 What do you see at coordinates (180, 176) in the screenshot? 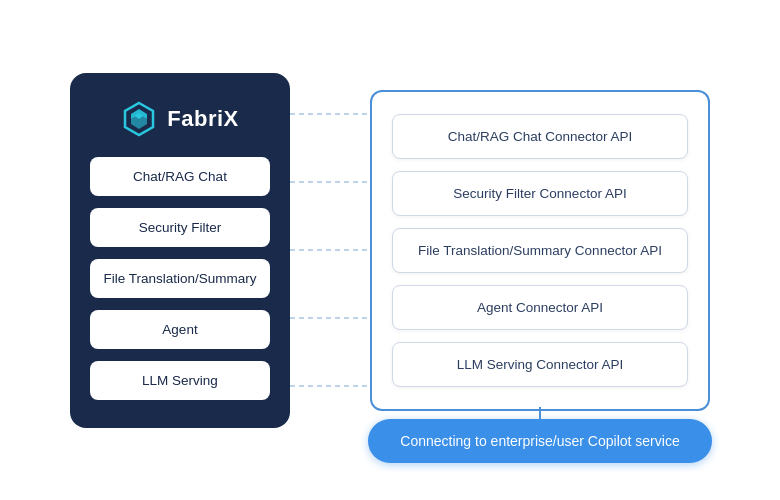
I see `chat-rag-chat-button: Chat/RAG Chat` at bounding box center [180, 176].